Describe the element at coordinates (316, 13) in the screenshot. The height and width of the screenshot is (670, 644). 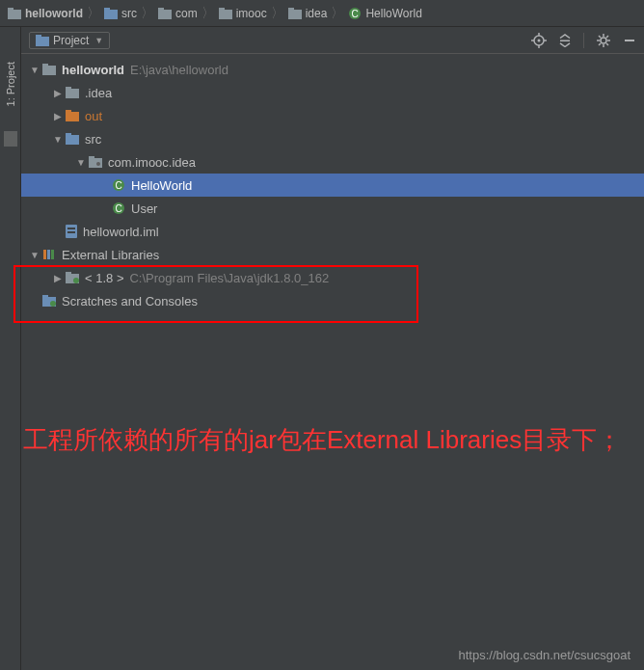
I see `breadcrumb-label: idea` at that location.